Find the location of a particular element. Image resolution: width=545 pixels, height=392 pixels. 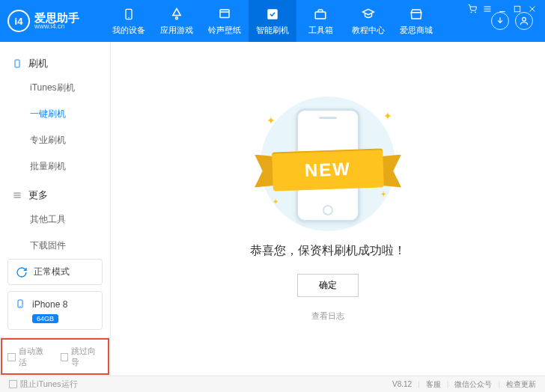

sidebar-group-flash: 刷机 is located at coordinates (55, 64).